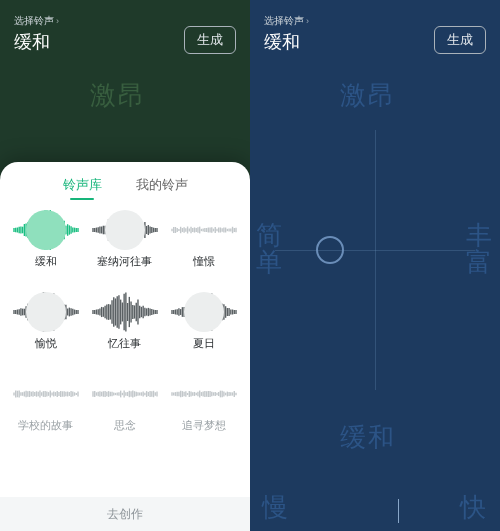 Image resolution: width=500 pixels, height=531 pixels. What do you see at coordinates (124, 414) in the screenshot?
I see `ringtone-item: 思念` at bounding box center [124, 414].